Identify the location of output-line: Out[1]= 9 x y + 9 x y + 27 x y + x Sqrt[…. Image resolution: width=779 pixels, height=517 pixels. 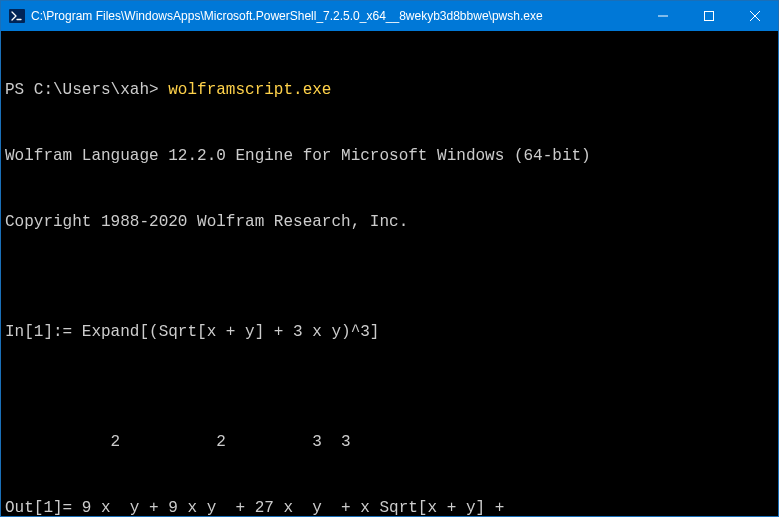
(390, 506).